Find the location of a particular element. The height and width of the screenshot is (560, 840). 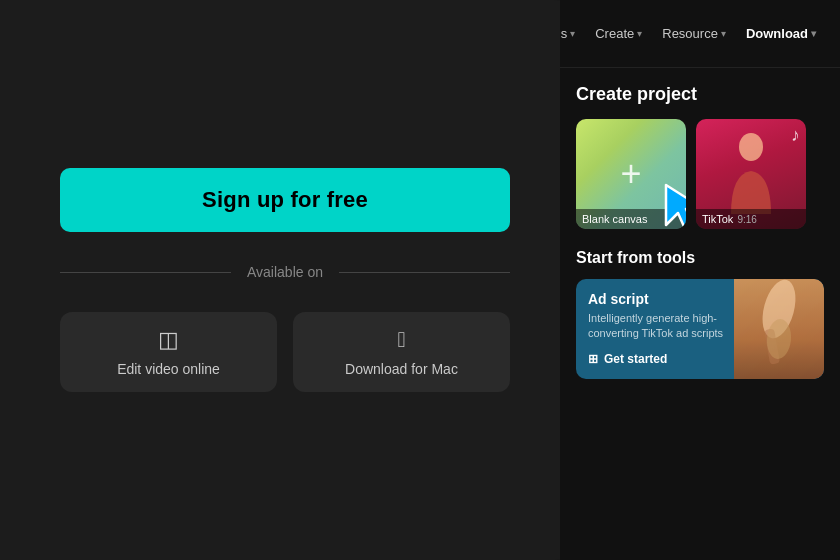

edit-online-button: ◫ Edit video online is located at coordinates (168, 352).